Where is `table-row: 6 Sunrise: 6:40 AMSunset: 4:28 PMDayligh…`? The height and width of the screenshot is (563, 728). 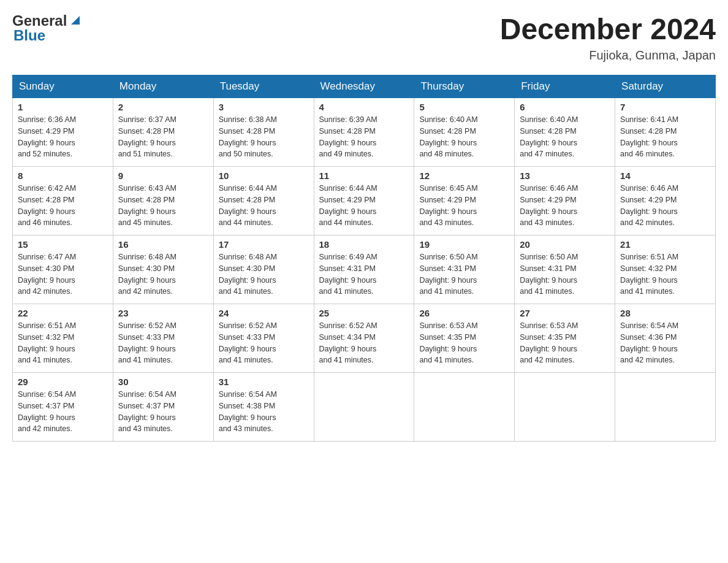
table-row: 6 Sunrise: 6:40 AMSunset: 4:28 PMDayligh… is located at coordinates (565, 132).